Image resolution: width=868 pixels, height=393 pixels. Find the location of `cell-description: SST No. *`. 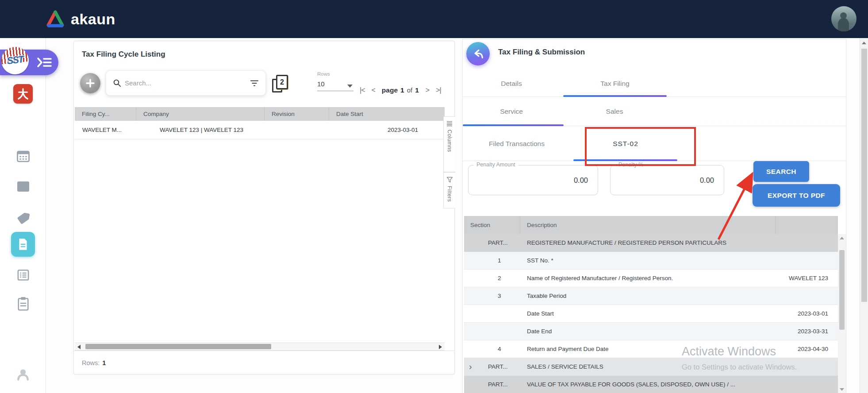

cell-description: SST No. * is located at coordinates (648, 260).